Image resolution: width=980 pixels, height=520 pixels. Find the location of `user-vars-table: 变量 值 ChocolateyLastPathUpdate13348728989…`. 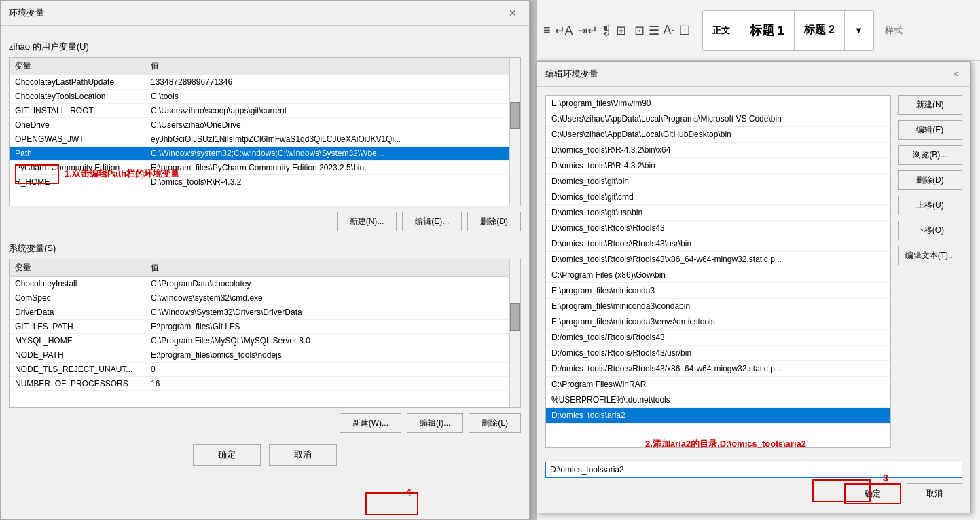

user-vars-table: 变量 值 ChocolateyLastPathUpdate13348728989… is located at coordinates (265, 124).